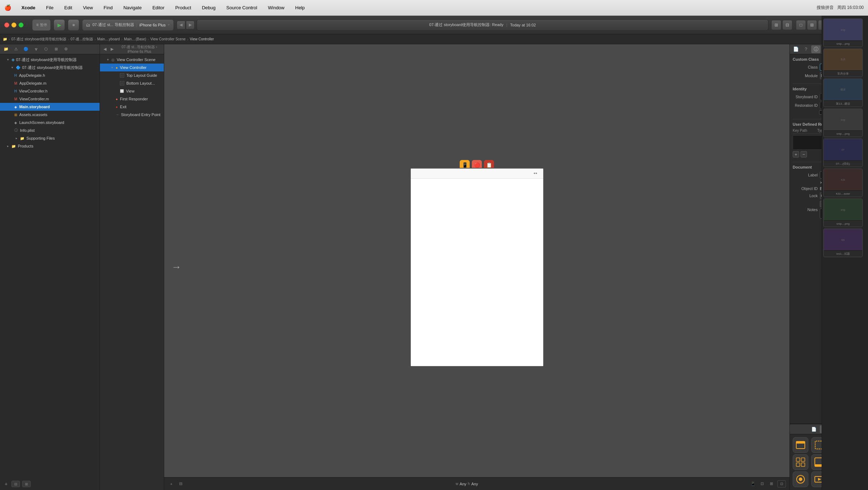 This screenshot has width=868, height=490. Describe the element at coordinates (132, 107) in the screenshot. I see `scene-item-exit: ● Exit` at that location.